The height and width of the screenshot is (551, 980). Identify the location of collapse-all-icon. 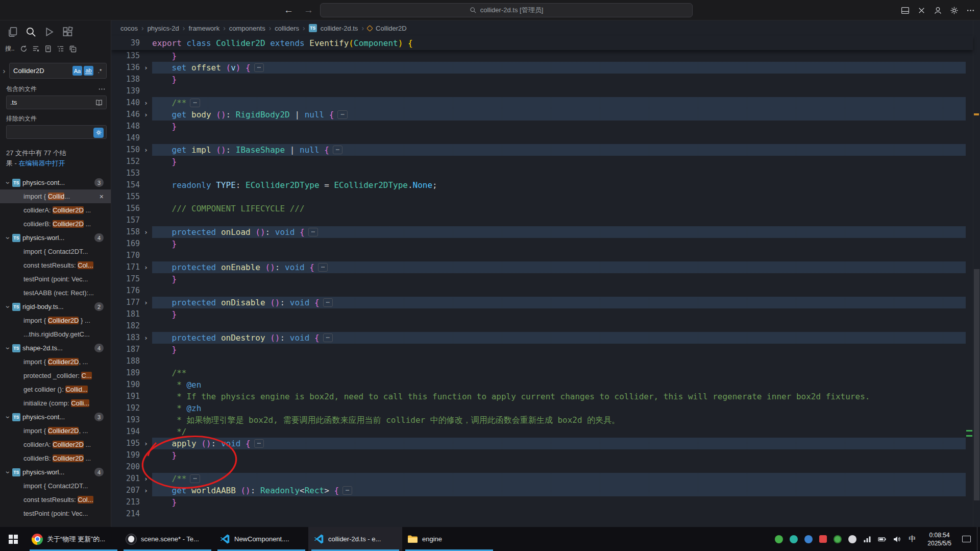
(72, 49).